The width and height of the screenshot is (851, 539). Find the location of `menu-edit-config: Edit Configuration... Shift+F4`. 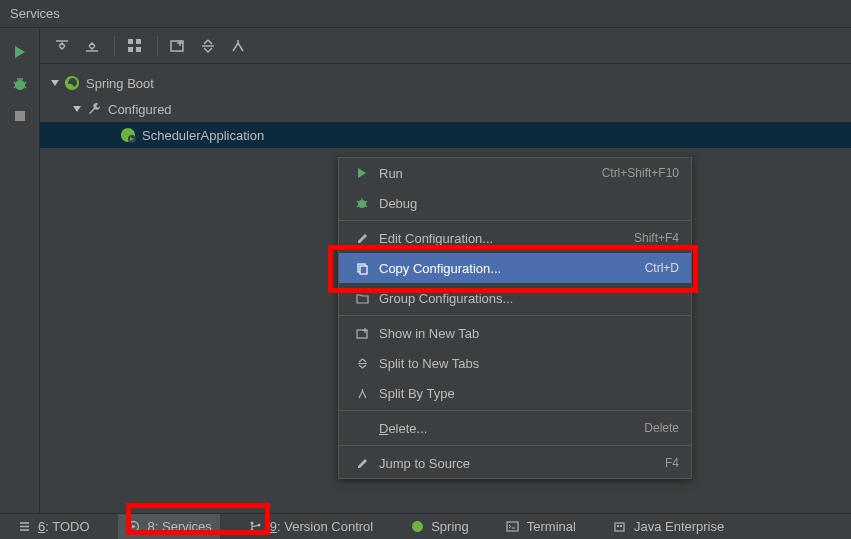

menu-edit-config: Edit Configuration... Shift+F4 is located at coordinates (515, 238).